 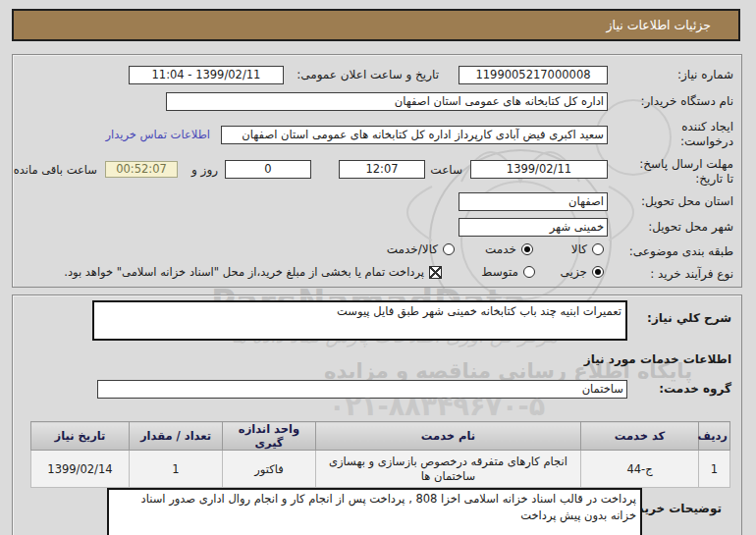 I want to click on creator-field: سعید اکبری فیض آبادی کارپرداز اداره کل ک…, so click(x=414, y=135).